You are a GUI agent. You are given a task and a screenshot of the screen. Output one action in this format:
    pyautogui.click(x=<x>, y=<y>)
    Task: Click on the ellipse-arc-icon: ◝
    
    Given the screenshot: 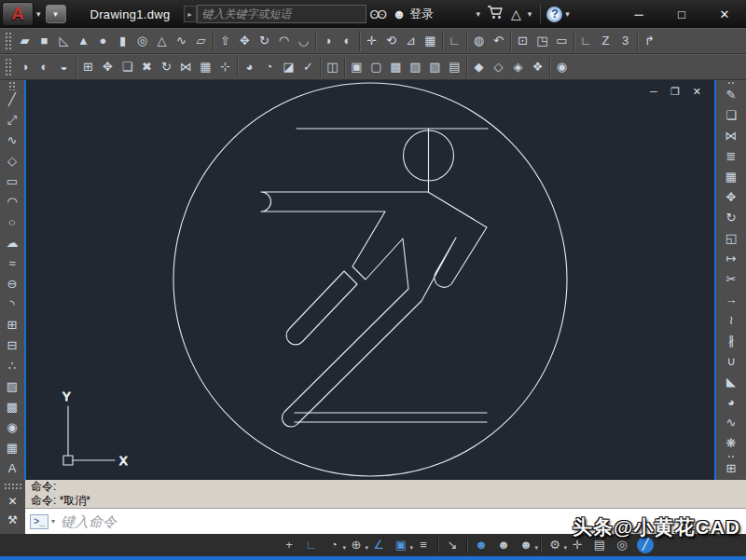 What is the action you would take?
    pyautogui.click(x=13, y=306)
    